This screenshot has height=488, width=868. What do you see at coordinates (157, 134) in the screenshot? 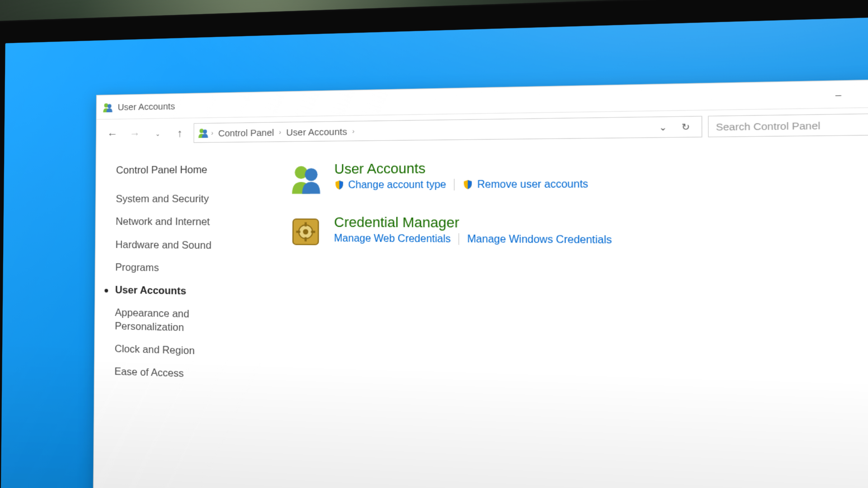
I see `chevron-down-icon: ⌄` at bounding box center [157, 134].